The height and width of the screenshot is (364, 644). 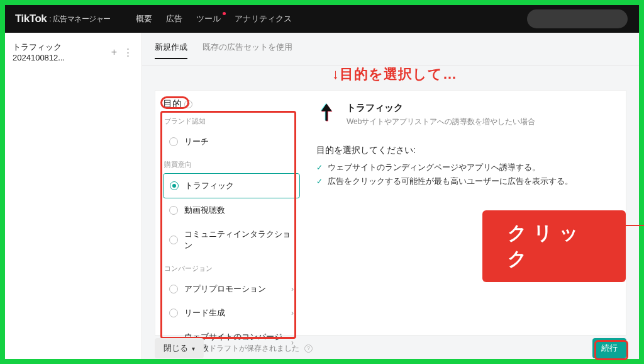 What do you see at coordinates (231, 240) in the screenshot?
I see `objective-community: コミュニティインタラクション` at bounding box center [231, 240].